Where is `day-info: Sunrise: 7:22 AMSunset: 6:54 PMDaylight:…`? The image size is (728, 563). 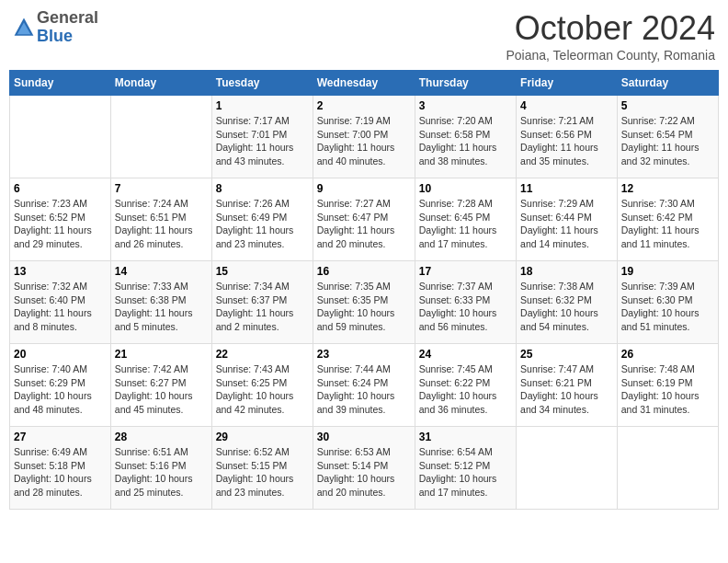 day-info: Sunrise: 7:22 AMSunset: 6:54 PMDaylight:… is located at coordinates (667, 142).